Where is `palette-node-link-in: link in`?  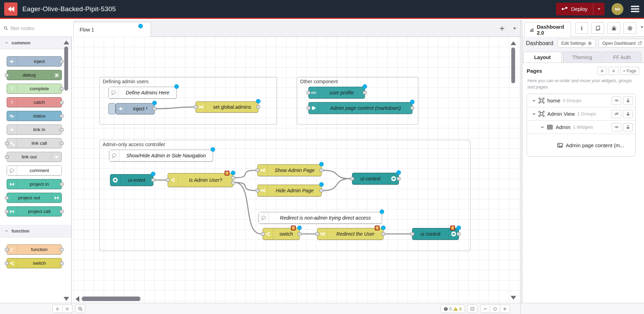 palette-node-link-in: link in is located at coordinates (34, 129).